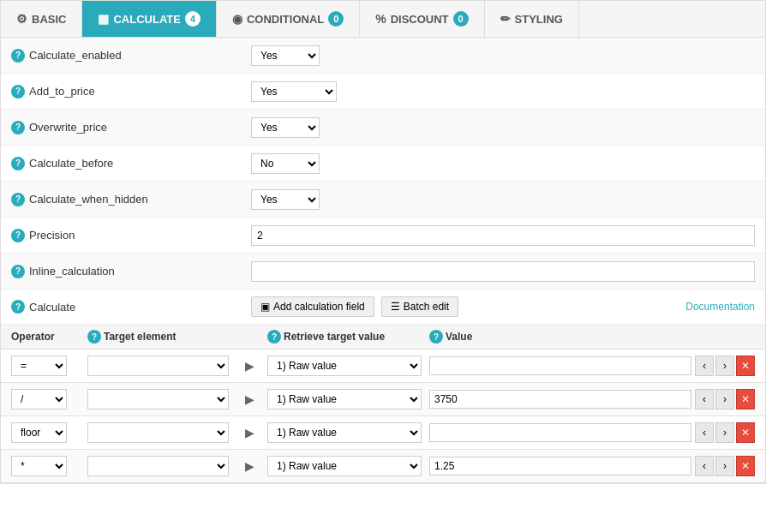 Image resolution: width=766 pixels, height=532 pixels. What do you see at coordinates (380, 19) in the screenshot?
I see `discount-icon: %` at bounding box center [380, 19].